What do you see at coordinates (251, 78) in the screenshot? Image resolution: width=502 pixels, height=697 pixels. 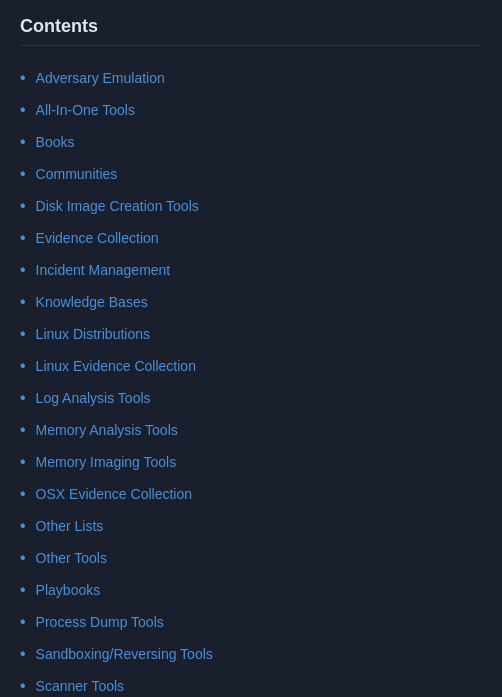 I see `list-item: Adversary Emulation` at bounding box center [251, 78].